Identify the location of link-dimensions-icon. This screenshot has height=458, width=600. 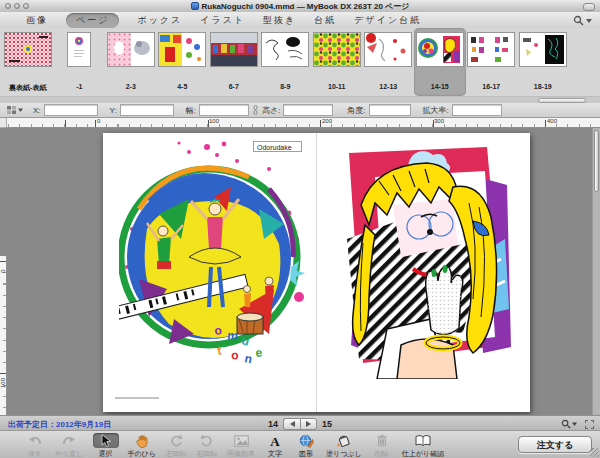
(256, 110).